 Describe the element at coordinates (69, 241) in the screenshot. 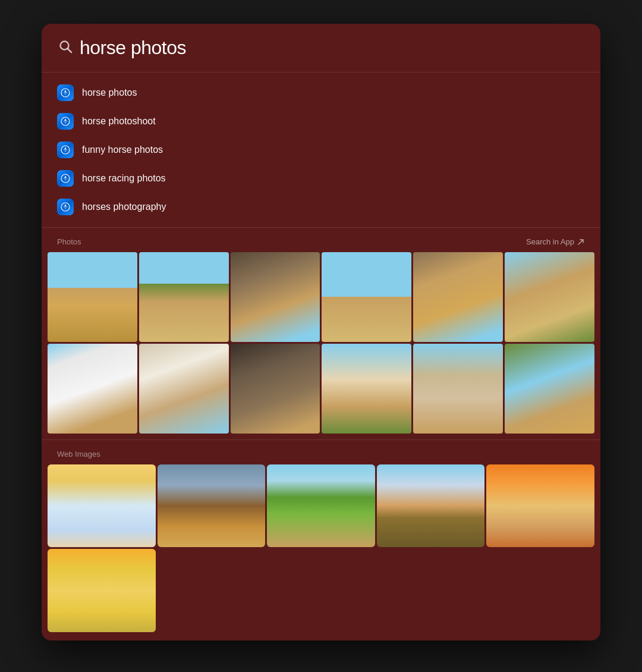

I see `photos-section-title: Photos` at that location.